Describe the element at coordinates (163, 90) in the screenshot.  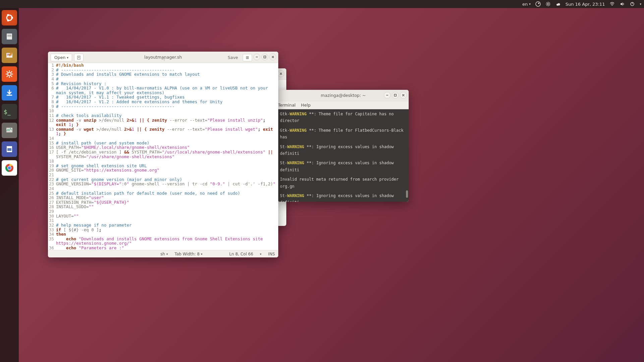
I see `code-line: 6# 14/04/2017 - V1.0 : by bill-mavromati…` at that location.